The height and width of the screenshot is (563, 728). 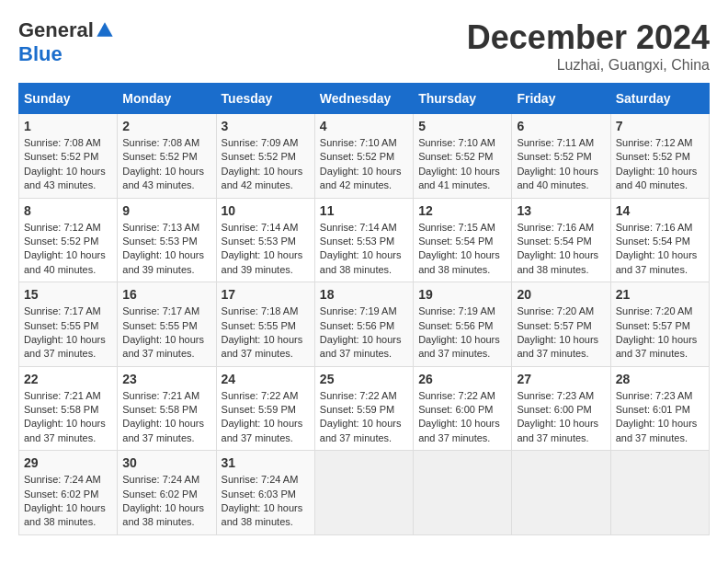 I want to click on day-number: 20, so click(x=561, y=294).